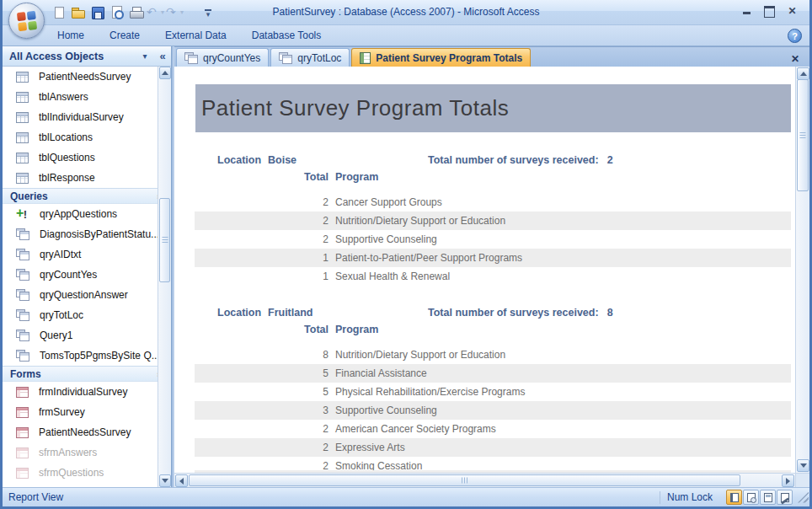 The height and width of the screenshot is (509, 812). What do you see at coordinates (286, 35) in the screenshot?
I see `ribbon-tab: Database Tools` at bounding box center [286, 35].